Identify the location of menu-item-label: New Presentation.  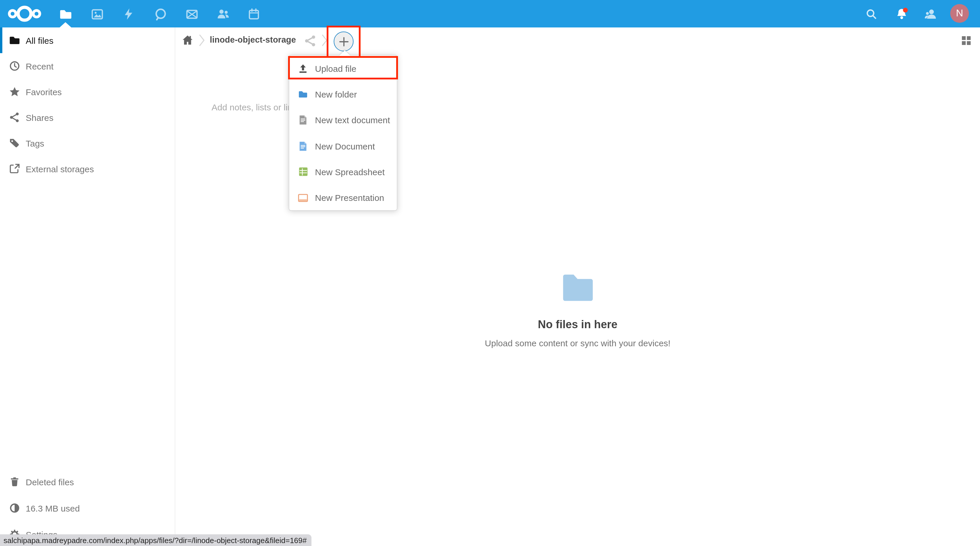
(350, 198).